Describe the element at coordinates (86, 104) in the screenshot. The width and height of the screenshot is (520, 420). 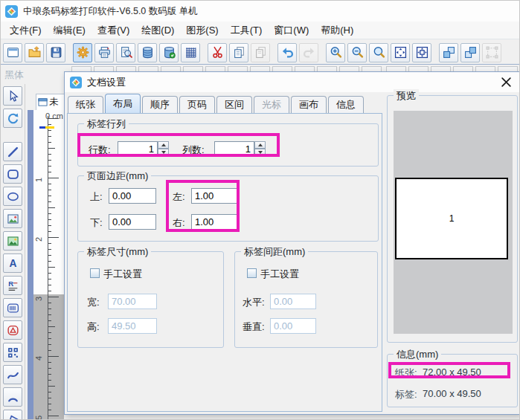
I see `tab-paper: 纸张` at that location.